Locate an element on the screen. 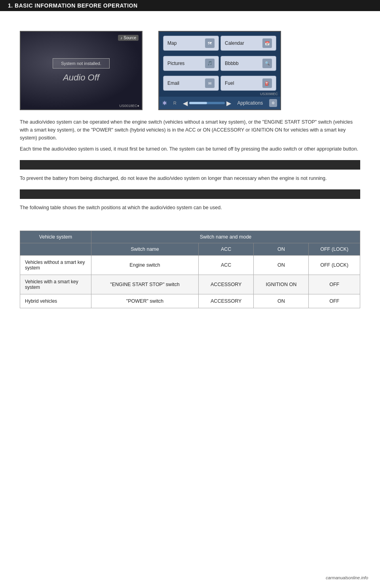 The image size is (380, 588). email-icon: ✉ is located at coordinates (210, 83).